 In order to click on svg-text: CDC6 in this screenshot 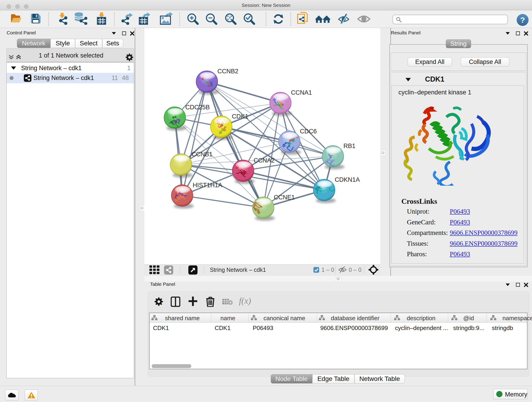, I will do `click(308, 131)`.